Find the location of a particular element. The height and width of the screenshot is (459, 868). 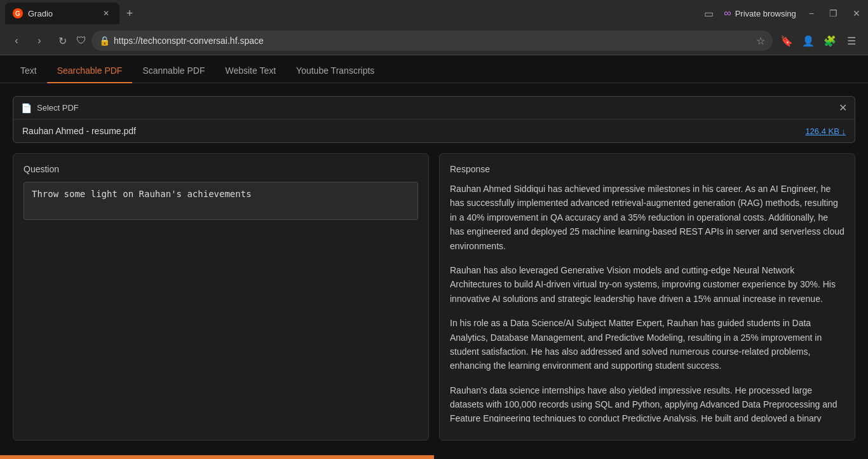

pdf-upload-close-button: ✕ is located at coordinates (843, 108).